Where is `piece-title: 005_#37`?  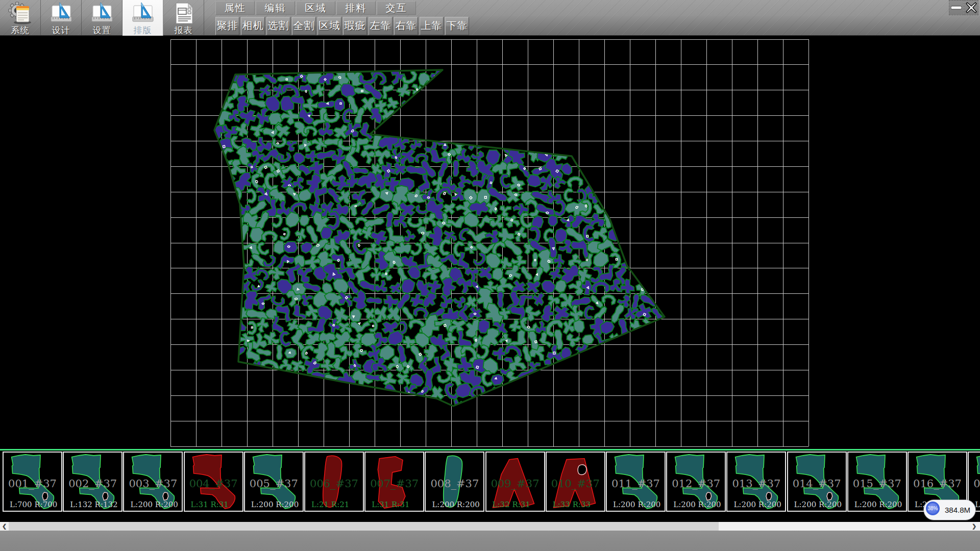 piece-title: 005_#37 is located at coordinates (274, 484).